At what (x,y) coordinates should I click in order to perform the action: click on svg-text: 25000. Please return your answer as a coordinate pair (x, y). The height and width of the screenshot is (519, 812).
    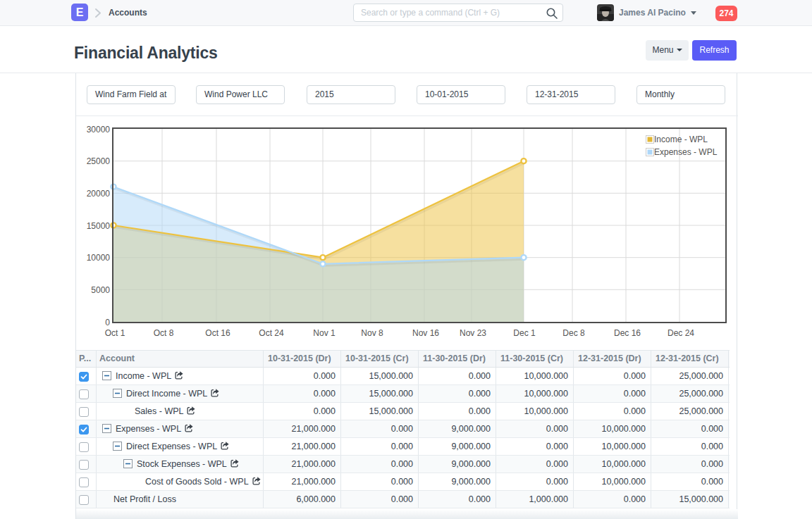
    Looking at the image, I should click on (99, 161).